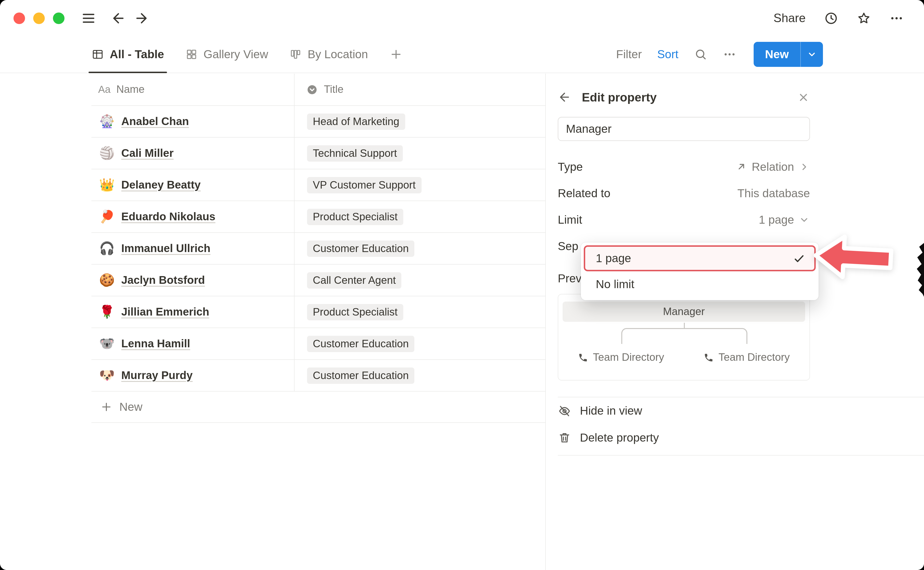  Describe the element at coordinates (227, 54) in the screenshot. I see `tab-gallery-view: Gallery View` at that location.